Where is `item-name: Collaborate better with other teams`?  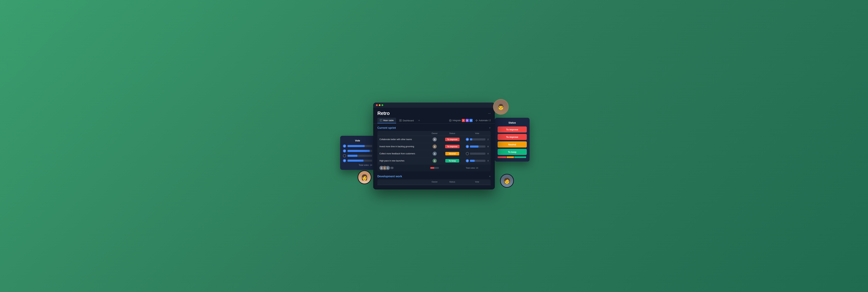
item-name: Collaborate better with other teams is located at coordinates (403, 140).